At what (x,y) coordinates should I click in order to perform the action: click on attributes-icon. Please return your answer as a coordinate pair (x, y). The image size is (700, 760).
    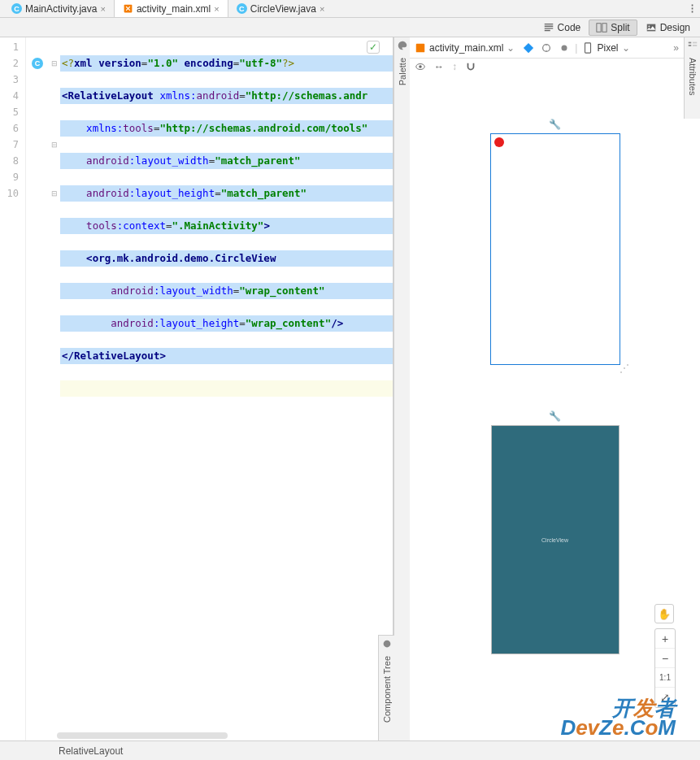
    Looking at the image, I should click on (693, 46).